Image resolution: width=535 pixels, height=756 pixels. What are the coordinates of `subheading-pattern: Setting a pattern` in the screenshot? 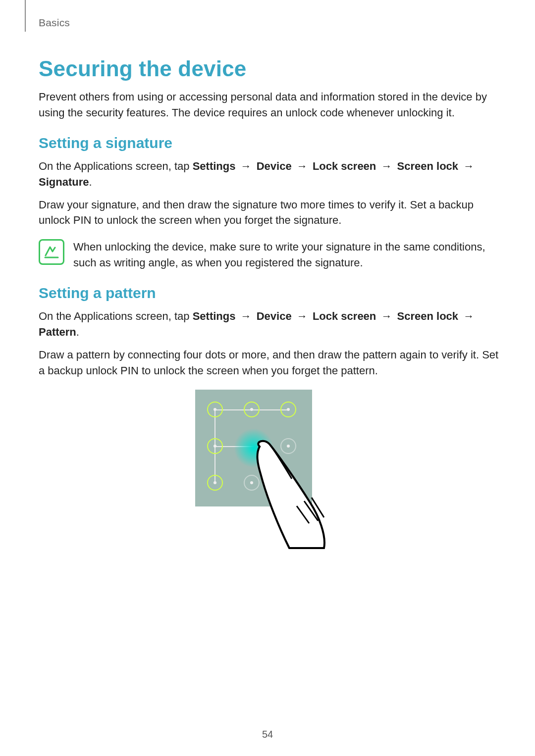 It's located at (269, 293).